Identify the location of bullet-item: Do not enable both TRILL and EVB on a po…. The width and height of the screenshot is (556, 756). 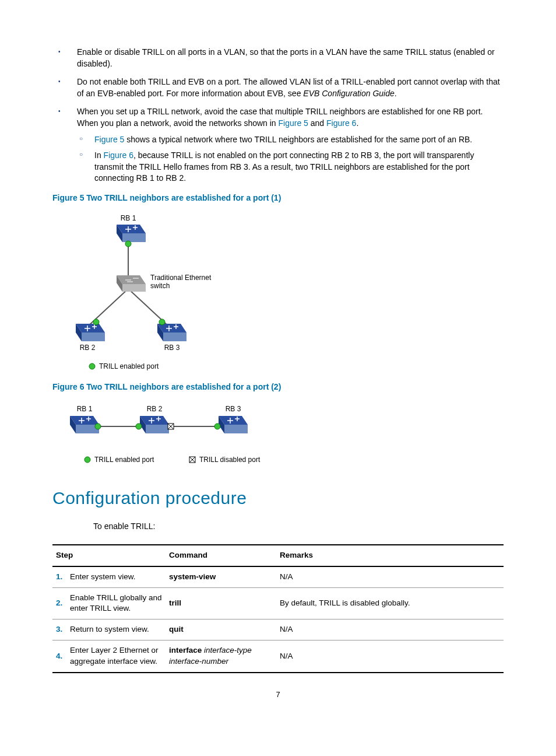
(278, 88).